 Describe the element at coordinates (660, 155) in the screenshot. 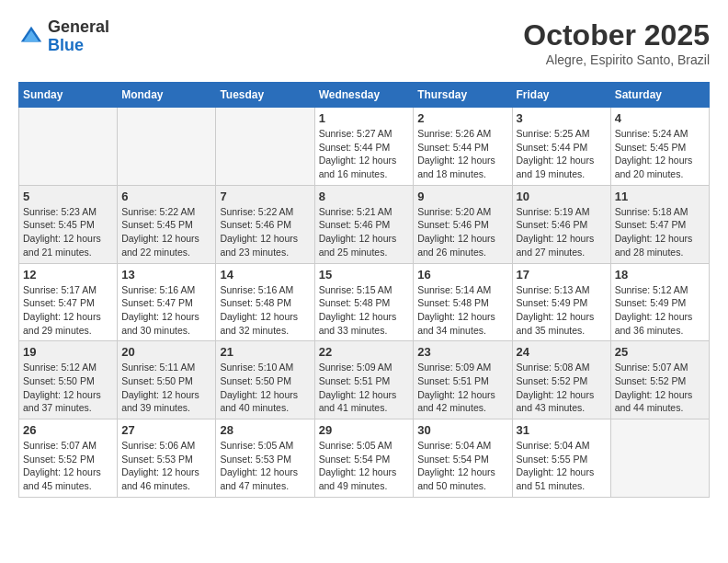

I see `day-info: Sunrise: 5:24 AM Sunset: 5:45 PM Dayligh…` at that location.